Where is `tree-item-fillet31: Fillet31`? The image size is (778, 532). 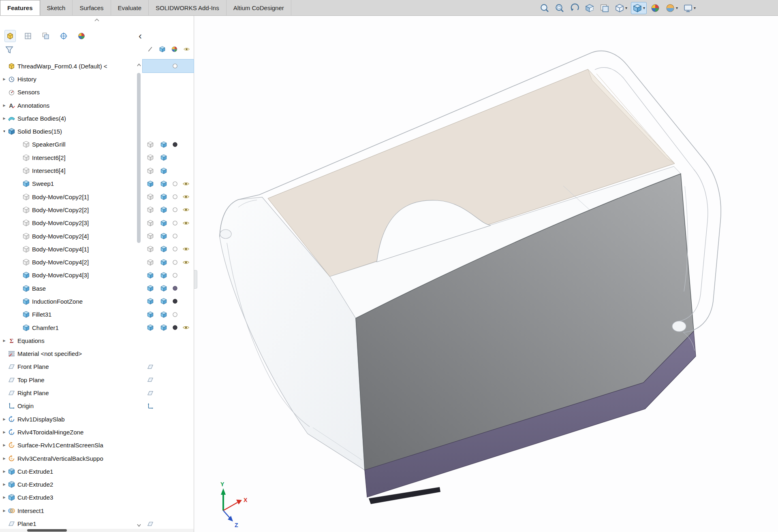 tree-item-fillet31: Fillet31 is located at coordinates (68, 315).